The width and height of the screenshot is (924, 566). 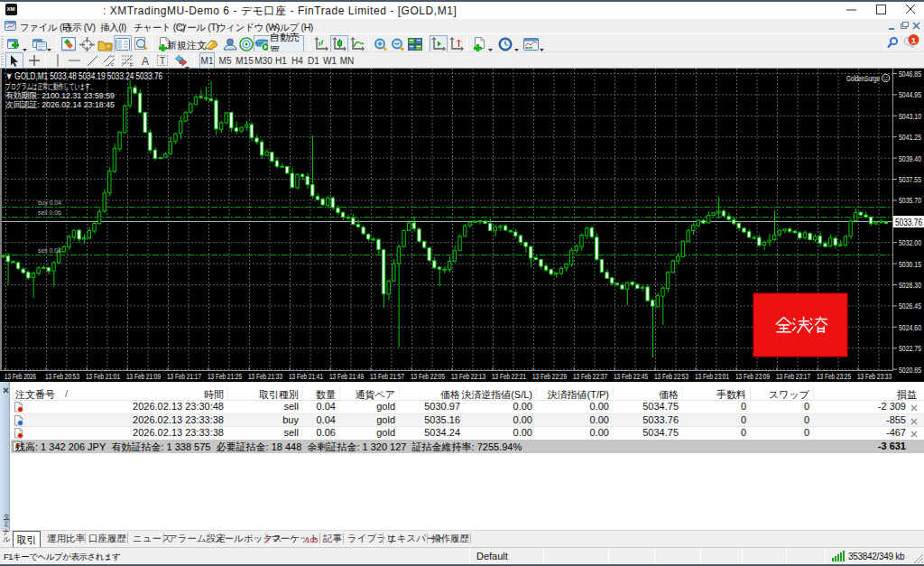 I want to click on svg-text: 13 Feb 21:09, so click(x=143, y=376).